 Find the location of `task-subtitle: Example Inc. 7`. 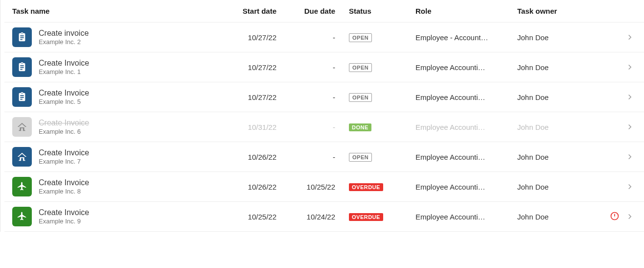

task-subtitle: Example Inc. 7 is located at coordinates (64, 162).